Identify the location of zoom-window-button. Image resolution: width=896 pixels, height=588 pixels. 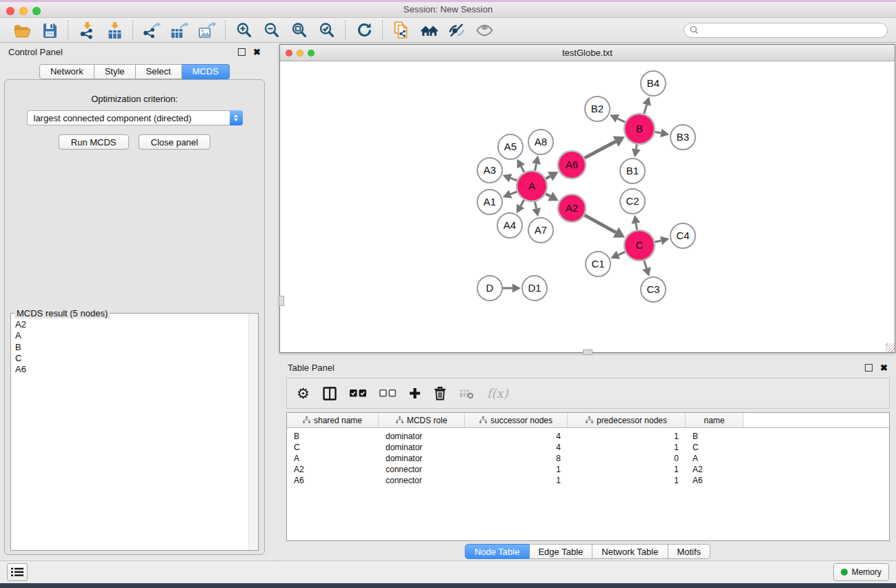
(37, 11).